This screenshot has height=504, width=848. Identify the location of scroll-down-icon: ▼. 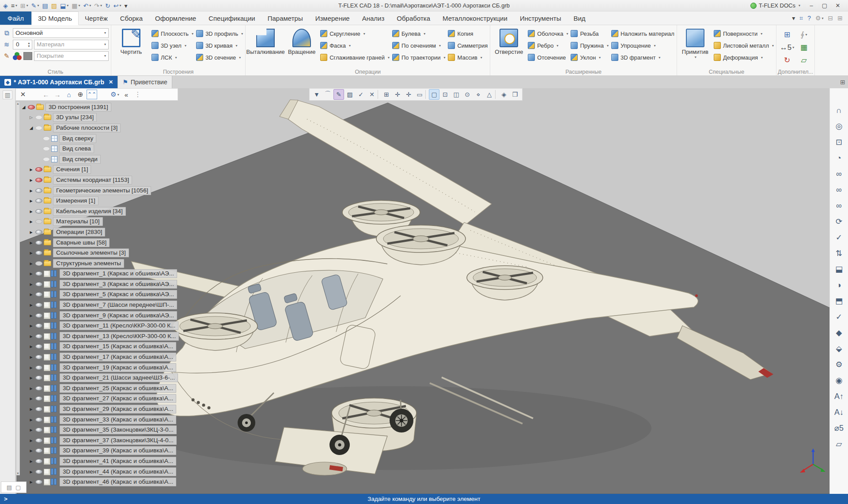
(18, 473).